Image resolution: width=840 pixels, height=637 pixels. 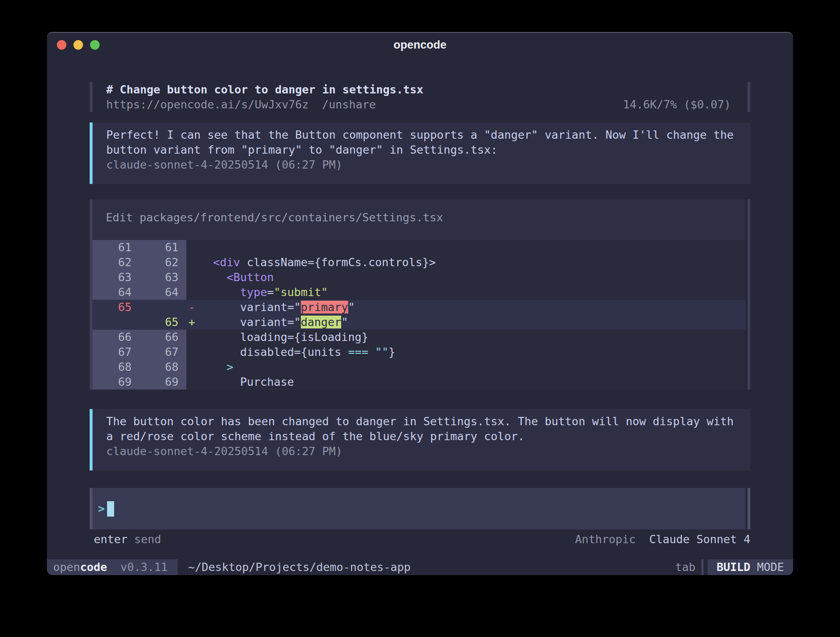 What do you see at coordinates (116, 352) in the screenshot?
I see `old-line-number: 67` at bounding box center [116, 352].